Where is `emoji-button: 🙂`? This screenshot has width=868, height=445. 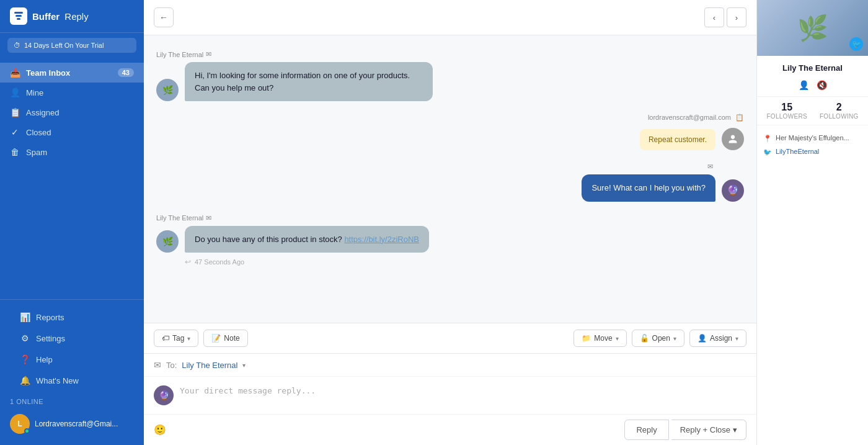
emoji-button: 🙂 is located at coordinates (160, 429).